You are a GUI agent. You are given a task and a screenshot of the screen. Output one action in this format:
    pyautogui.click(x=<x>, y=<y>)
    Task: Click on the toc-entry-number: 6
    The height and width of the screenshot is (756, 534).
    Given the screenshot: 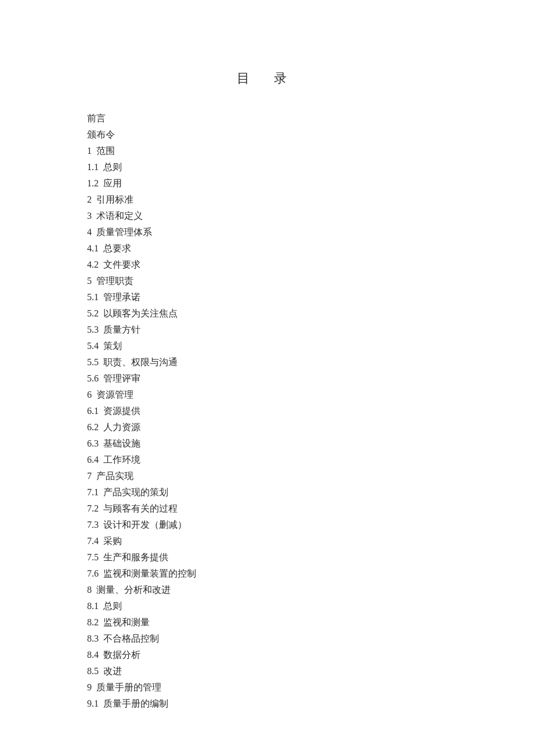 What is the action you would take?
    pyautogui.click(x=89, y=395)
    